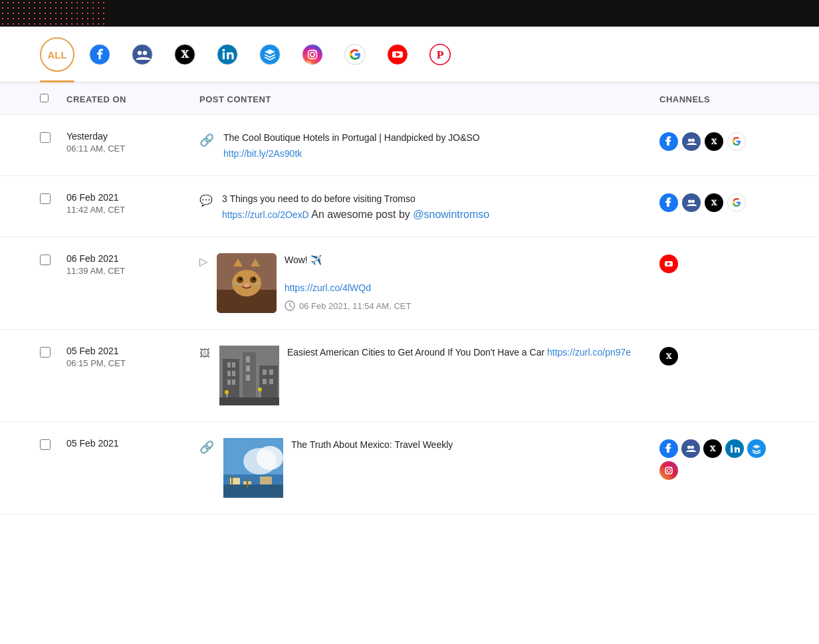 This screenshot has height=644, width=819. What do you see at coordinates (719, 202) in the screenshot?
I see `row2-channels: 𝕏` at bounding box center [719, 202].